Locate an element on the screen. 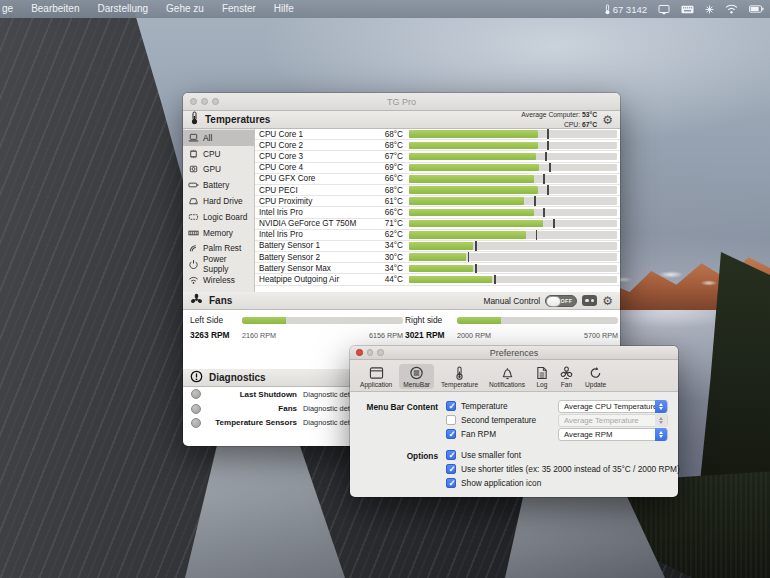 The width and height of the screenshot is (770, 578). menubar-content-row: Fan RPM Average RPM is located at coordinates (514, 434).